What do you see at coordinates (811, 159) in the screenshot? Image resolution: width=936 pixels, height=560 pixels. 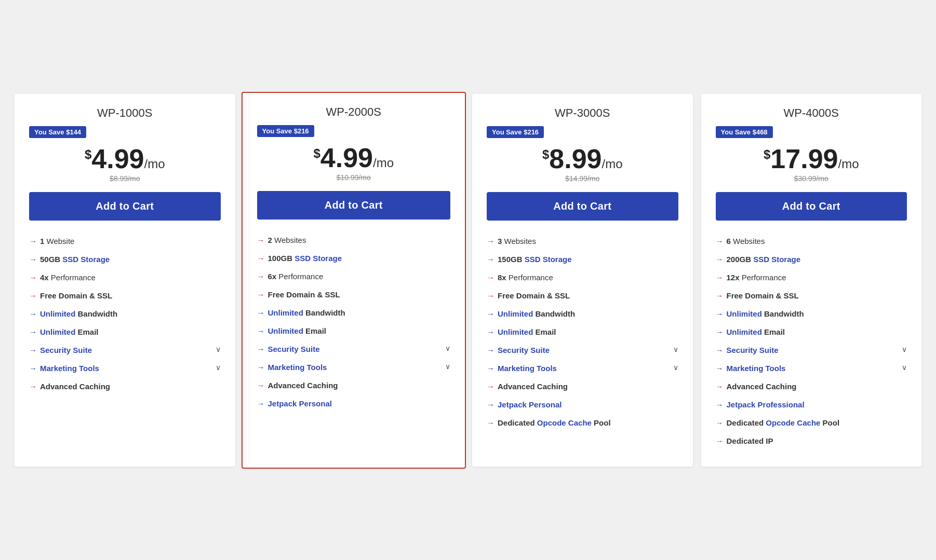 I see `price-main-wp-4000s: $17.99/mo` at bounding box center [811, 159].